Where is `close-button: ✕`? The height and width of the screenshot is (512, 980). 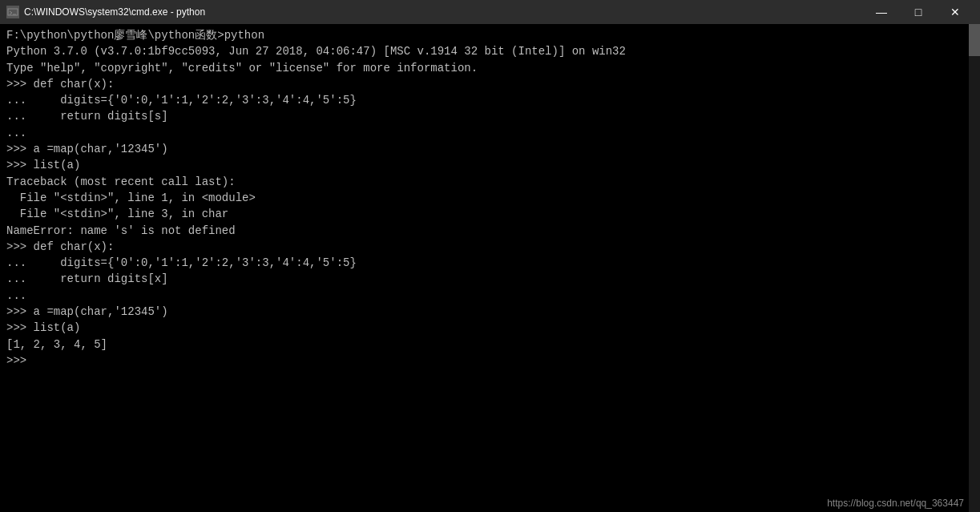
close-button: ✕ is located at coordinates (955, 12).